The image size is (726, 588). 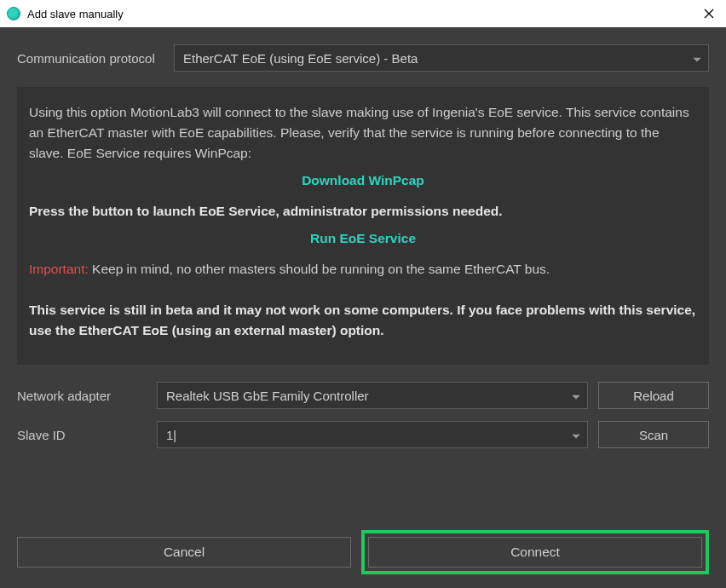 I want to click on cancel-button: Cancel, so click(x=184, y=552).